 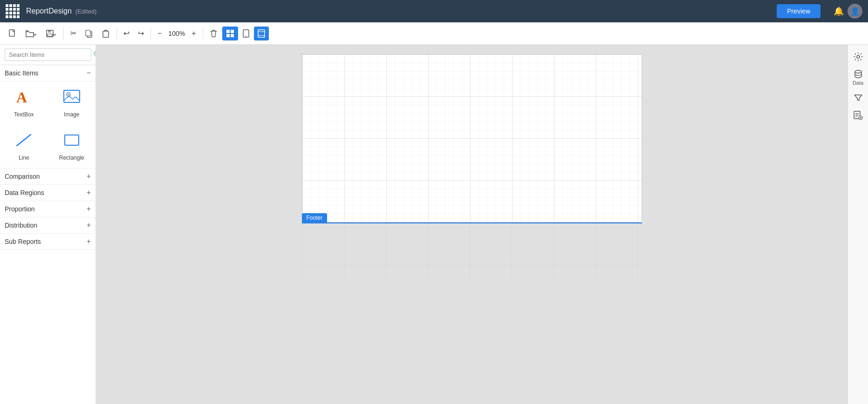 What do you see at coordinates (24, 146) in the screenshot?
I see `line-tool: Line` at bounding box center [24, 146].